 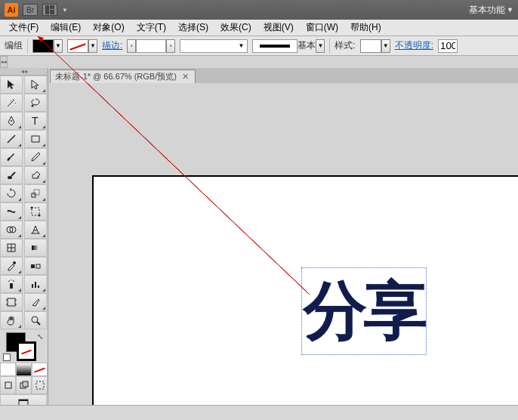 What do you see at coordinates (322, 27) in the screenshot?
I see `menu-window: 窗口(W)` at bounding box center [322, 27].